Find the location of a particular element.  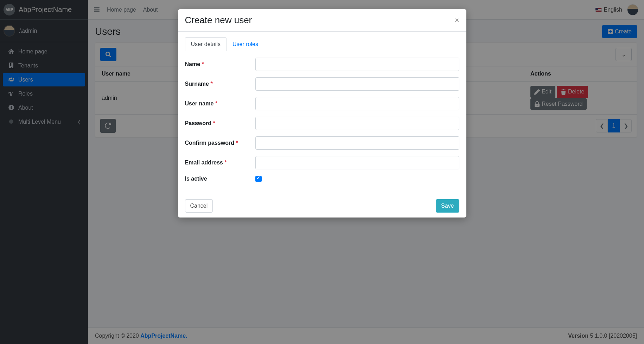

tab-user-roles: User roles is located at coordinates (246, 44).